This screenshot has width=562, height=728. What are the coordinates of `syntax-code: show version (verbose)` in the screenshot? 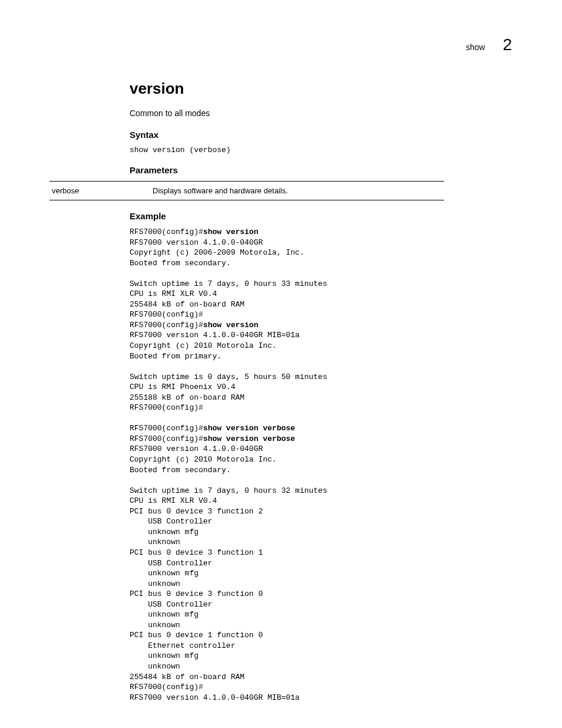 It's located at (318, 150).